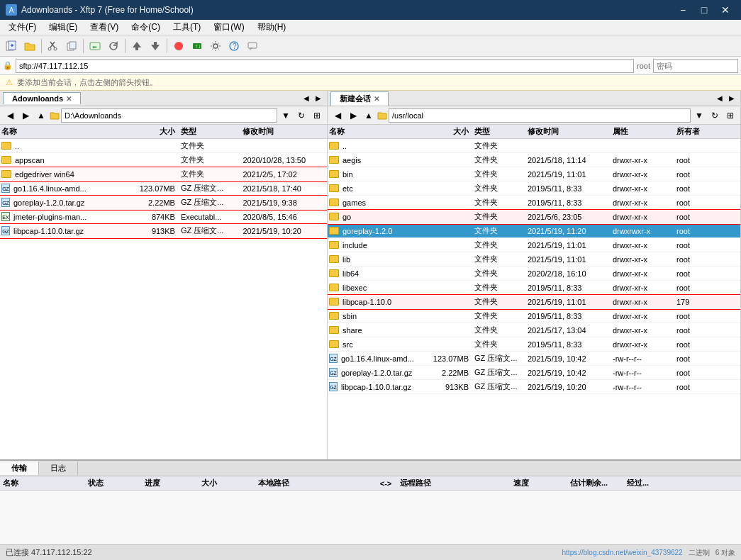 The width and height of the screenshot is (741, 560). Describe the element at coordinates (234, 46) in the screenshot. I see `tb-help: ?` at that location.